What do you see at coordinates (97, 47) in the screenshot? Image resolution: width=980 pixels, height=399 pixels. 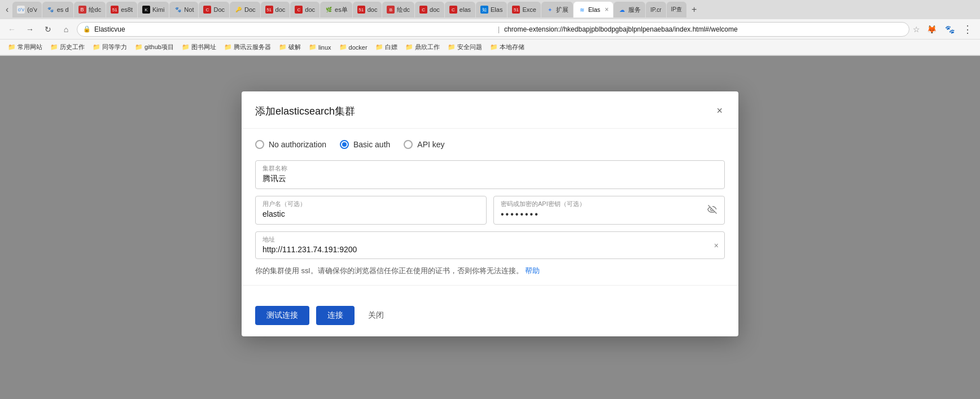 I see `folder-icon-3: 📁` at bounding box center [97, 47].